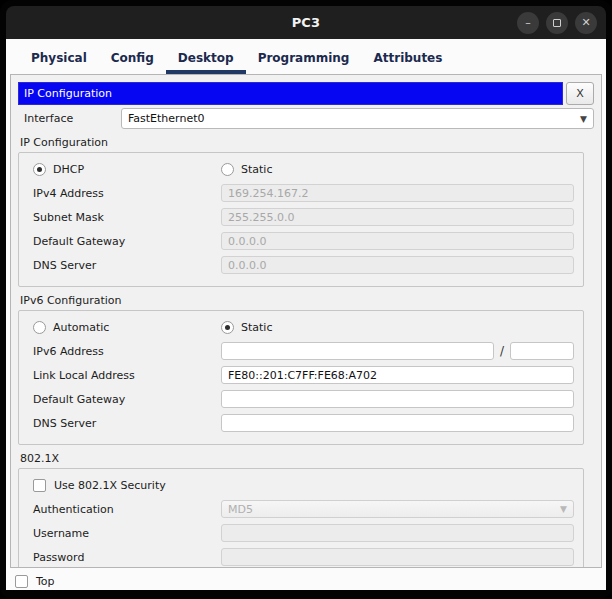 Image resolution: width=612 pixels, height=599 pixels. I want to click on dhcp-radio-label: DHCP, so click(68, 170).